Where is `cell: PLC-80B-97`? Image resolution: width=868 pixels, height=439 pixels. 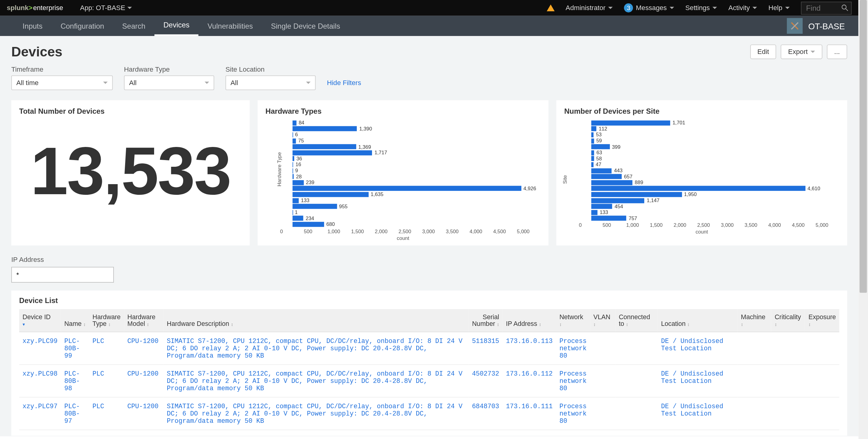 cell: PLC-80B-97 is located at coordinates (75, 413).